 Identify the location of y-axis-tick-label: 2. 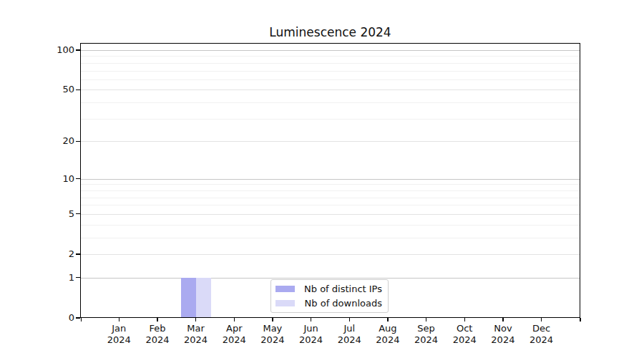
(58, 254).